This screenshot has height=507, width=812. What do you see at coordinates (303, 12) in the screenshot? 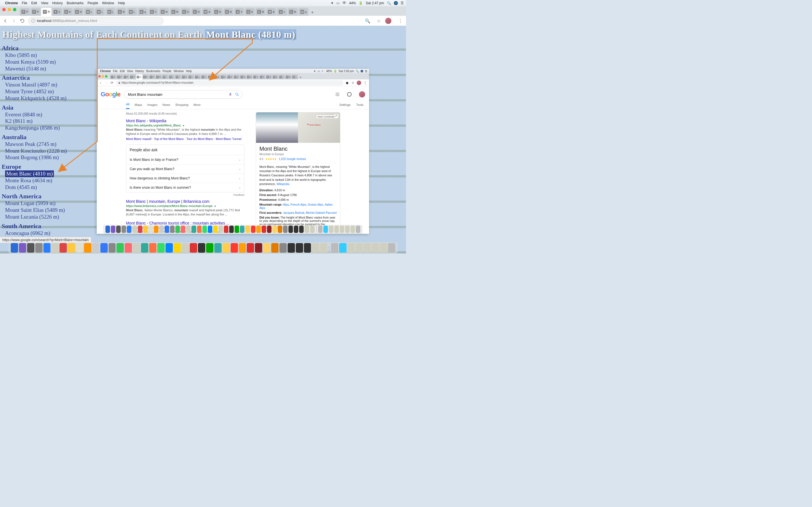
I see `browser-tab: cwq` at bounding box center [303, 12].